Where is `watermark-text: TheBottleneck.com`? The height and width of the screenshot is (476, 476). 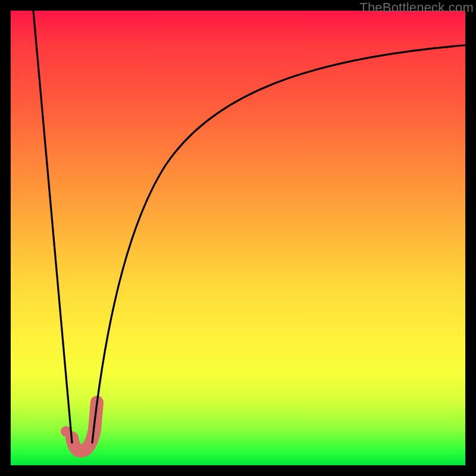
watermark-text: TheBottleneck.com is located at coordinates (416, 8).